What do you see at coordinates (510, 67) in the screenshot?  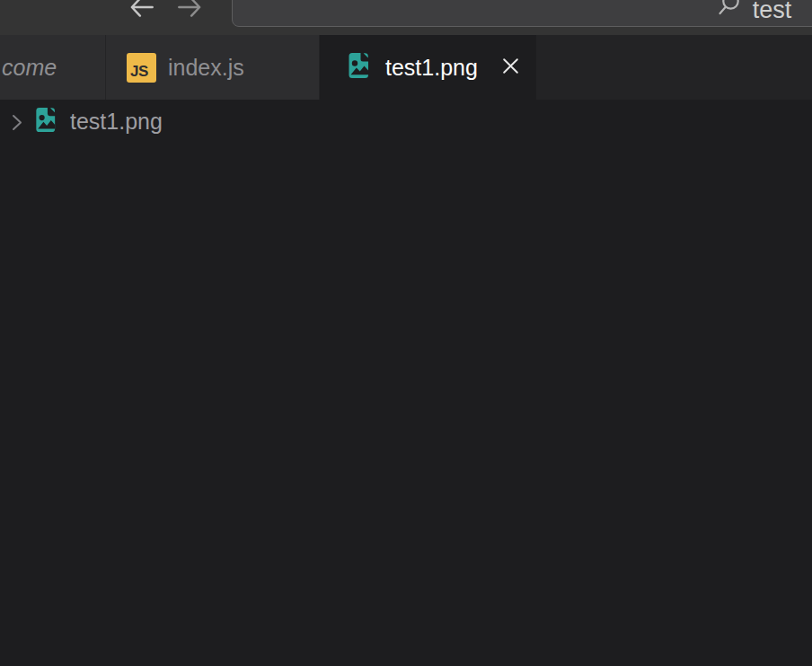 I see `close-tab-button` at bounding box center [510, 67].